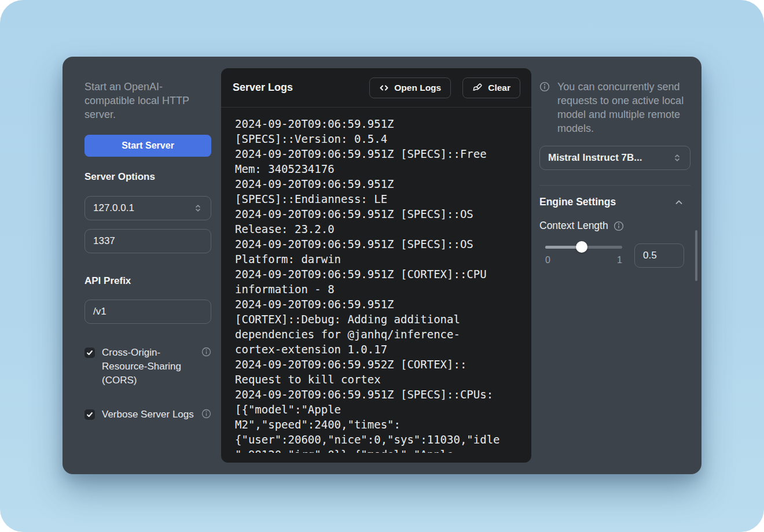 This screenshot has width=764, height=532. I want to click on verbose-logs-row: Verbose Server Logs, so click(148, 415).